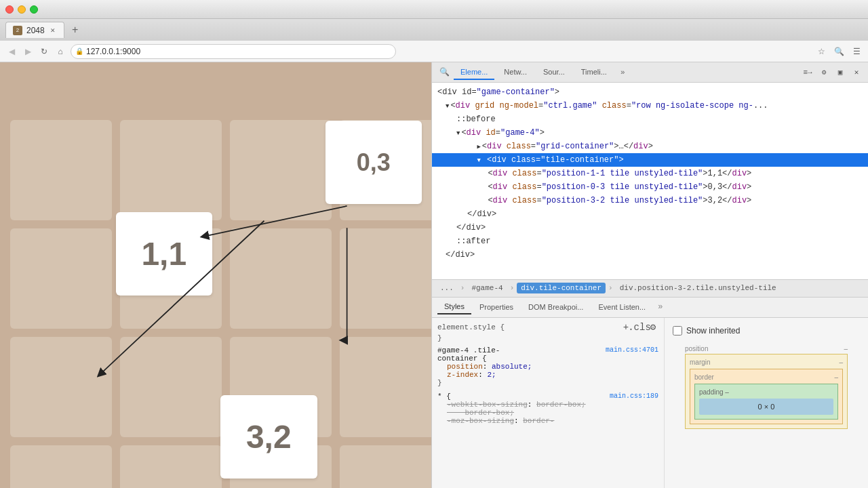 The image size is (868, 488). Describe the element at coordinates (548, 367) in the screenshot. I see `css-property-position: position: absolute;` at that location.